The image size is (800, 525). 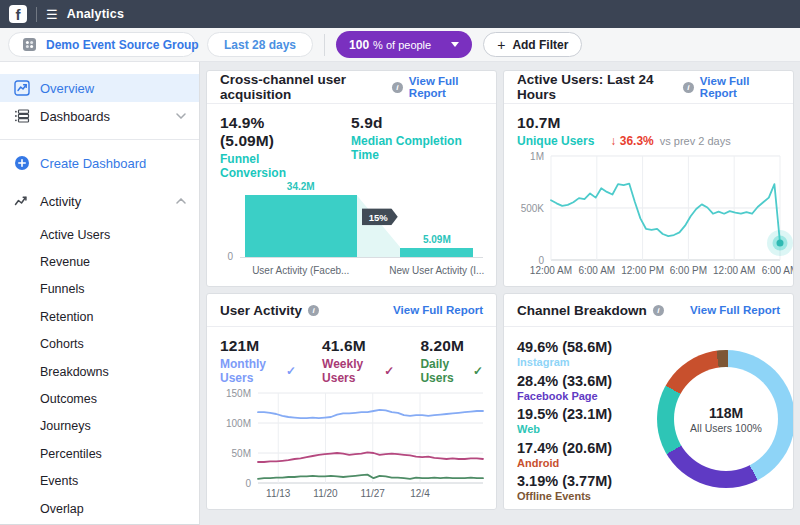 I want to click on user-activity-chart: 150M100M50M0, so click(x=352, y=438).